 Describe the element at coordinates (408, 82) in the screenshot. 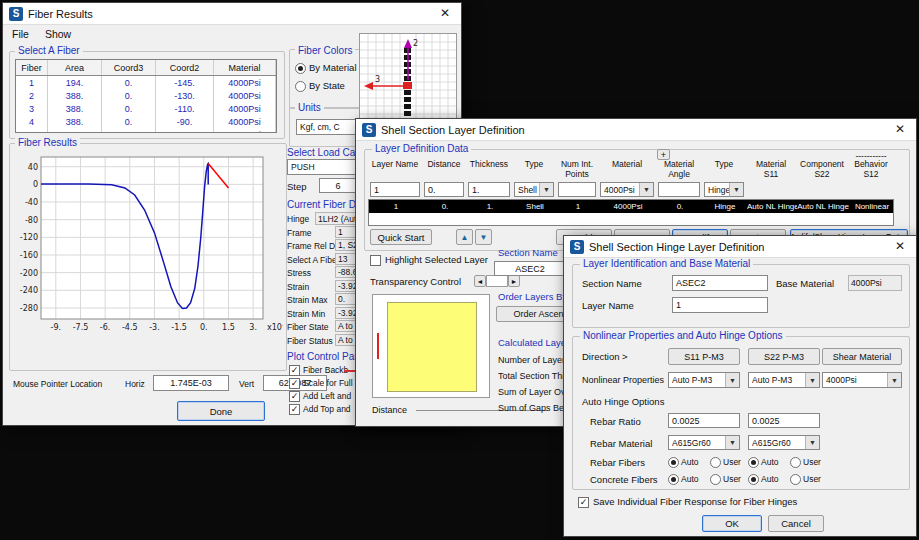

I see `section-preview-canvas: 3 2` at that location.